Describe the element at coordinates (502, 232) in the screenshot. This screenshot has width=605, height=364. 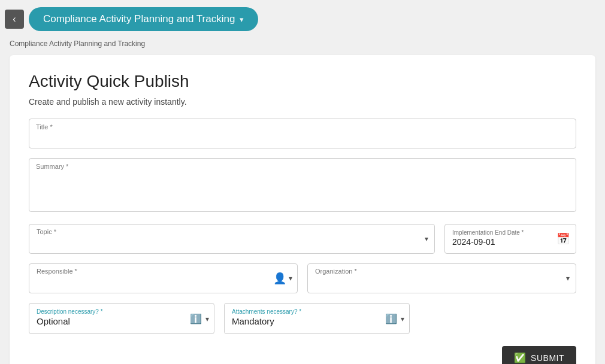
I see `date-label: Implementation End Date *` at that location.